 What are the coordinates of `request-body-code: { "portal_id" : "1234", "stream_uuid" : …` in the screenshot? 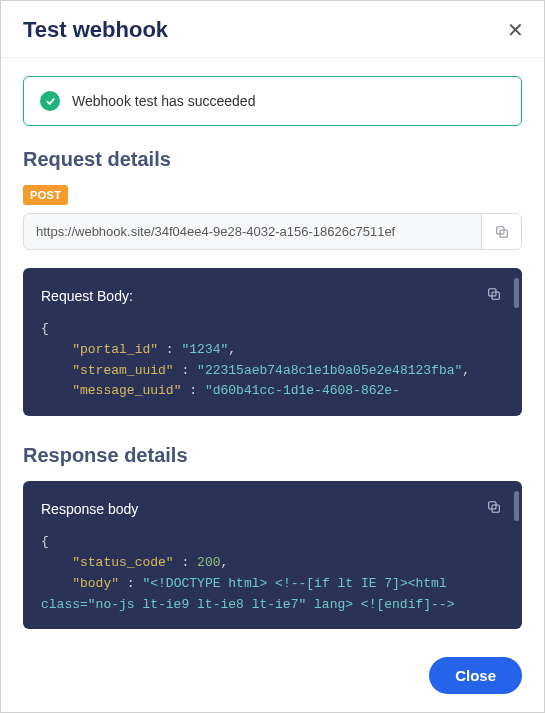 It's located at (272, 360).